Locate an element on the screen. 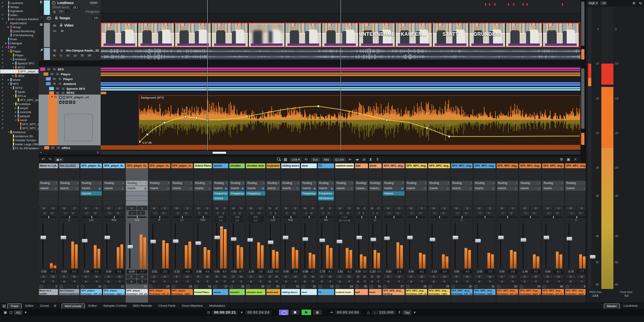  read-automation-button: R is located at coordinates (64, 277).